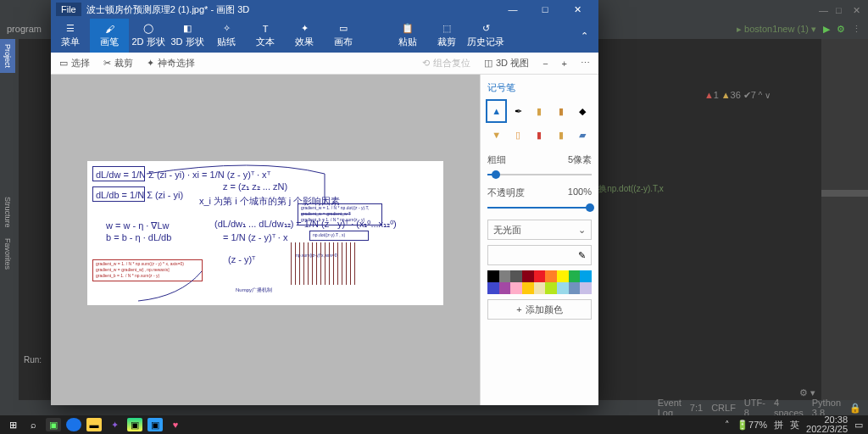  What do you see at coordinates (517, 111) in the screenshot?
I see `brush-calligraphy: ✒` at bounding box center [517, 111].